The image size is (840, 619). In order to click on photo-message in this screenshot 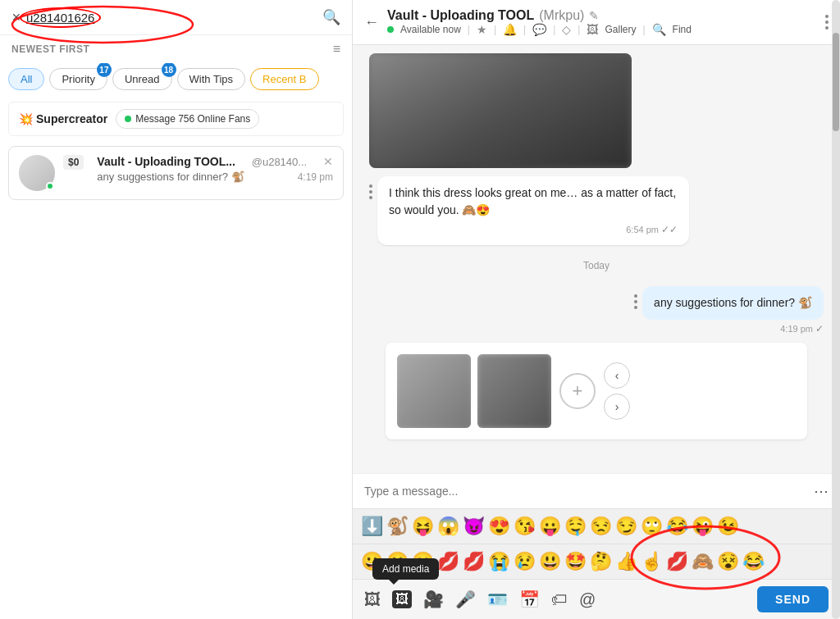, I will do `click(500, 111)`.